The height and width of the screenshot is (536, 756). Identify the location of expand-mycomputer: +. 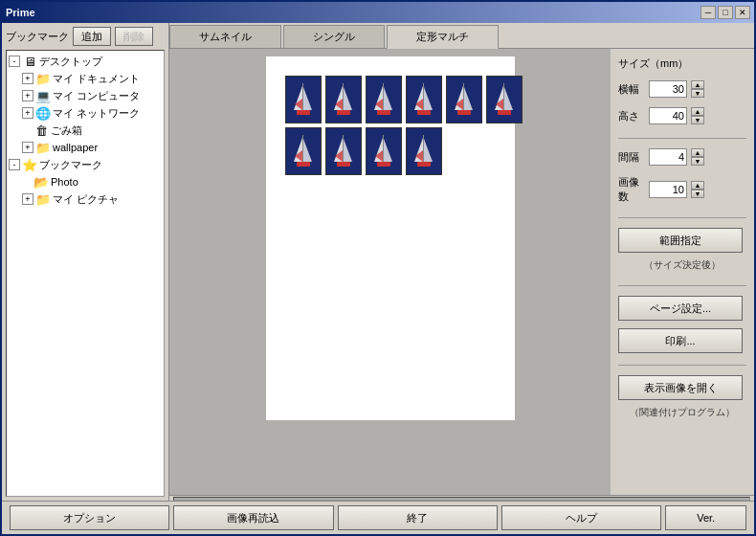
(28, 96).